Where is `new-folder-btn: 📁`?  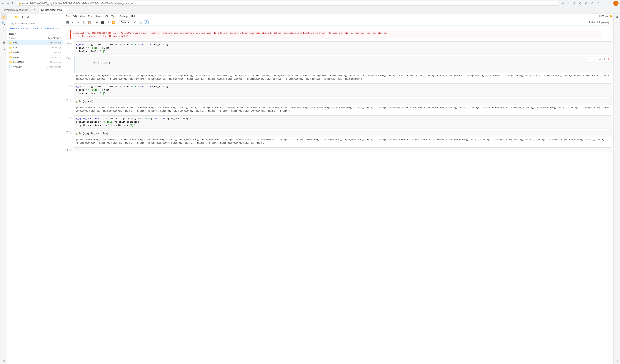
new-folder-btn: 📁 is located at coordinates (17, 17).